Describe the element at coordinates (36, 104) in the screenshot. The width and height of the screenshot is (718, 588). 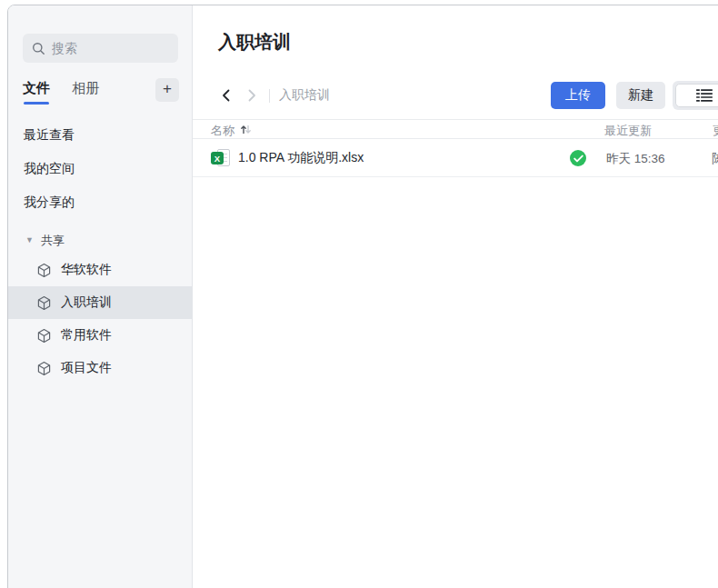
I see `active-tab-underline` at that location.